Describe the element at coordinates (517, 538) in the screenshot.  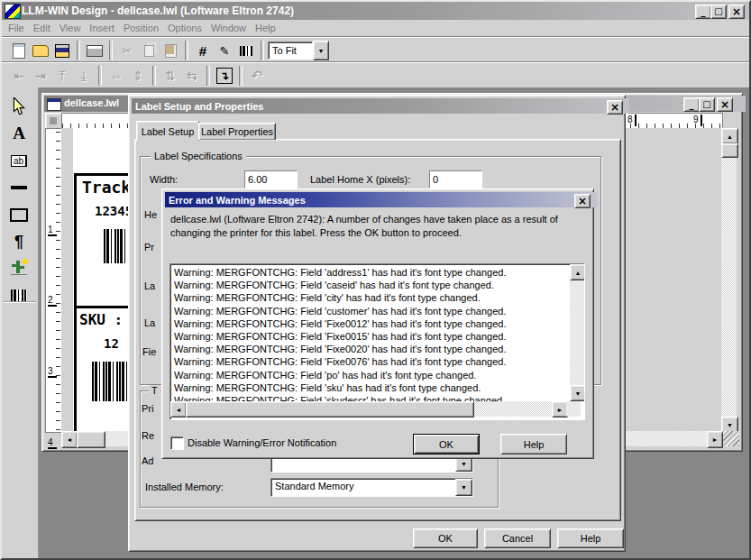
I see `setup-cancel-button: Cancel` at that location.